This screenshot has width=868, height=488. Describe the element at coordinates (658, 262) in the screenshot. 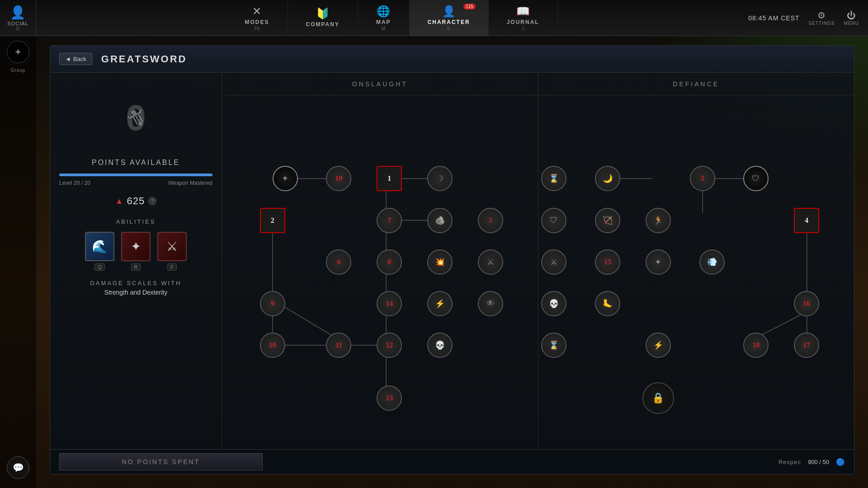

I see `skill-node-defiance-star: ✦` at that location.